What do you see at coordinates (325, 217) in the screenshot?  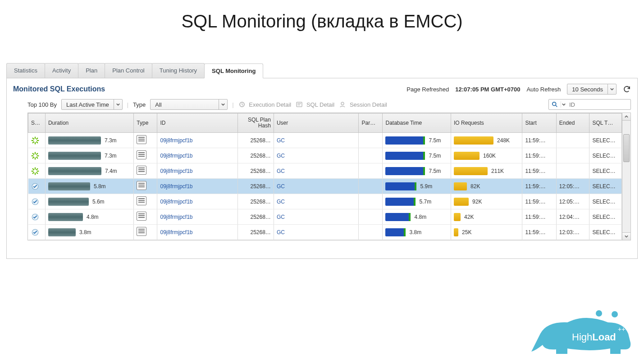 I see `table-row: 4.8m09j8frmjpcf1b25268…GC4.8m42K11:59:…1…` at bounding box center [325, 217].